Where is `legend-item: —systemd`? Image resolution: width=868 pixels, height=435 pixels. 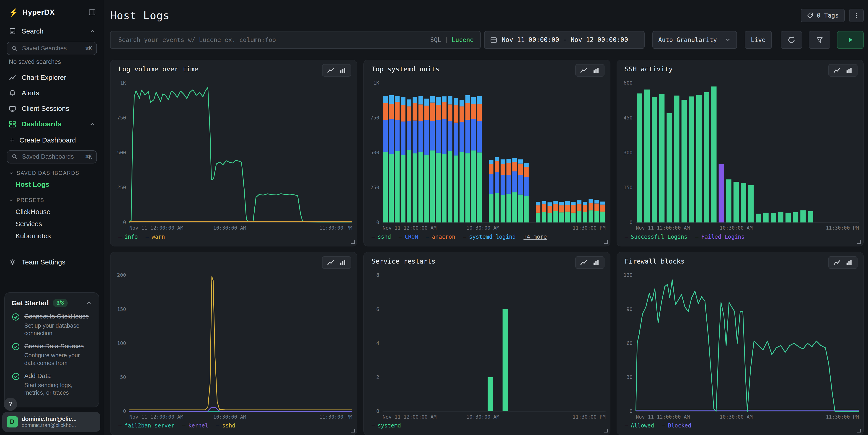 legend-item: —systemd is located at coordinates (386, 426).